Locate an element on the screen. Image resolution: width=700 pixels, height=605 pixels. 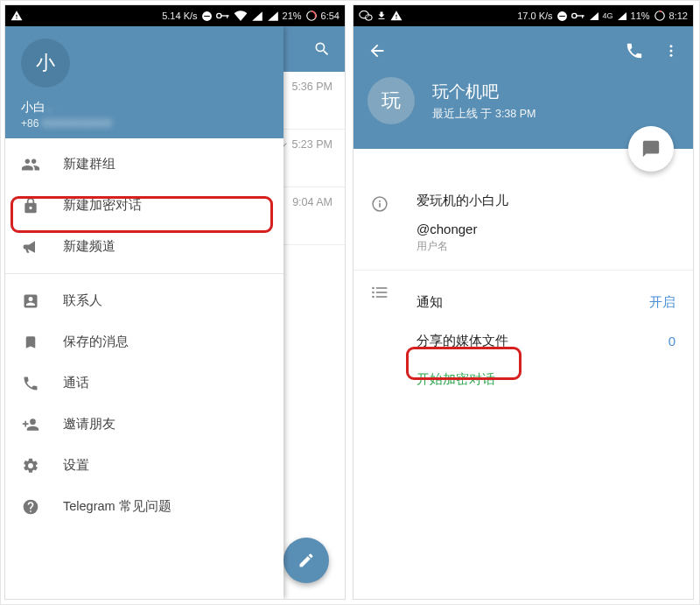
status-time: 6:54 is located at coordinates (331, 16).